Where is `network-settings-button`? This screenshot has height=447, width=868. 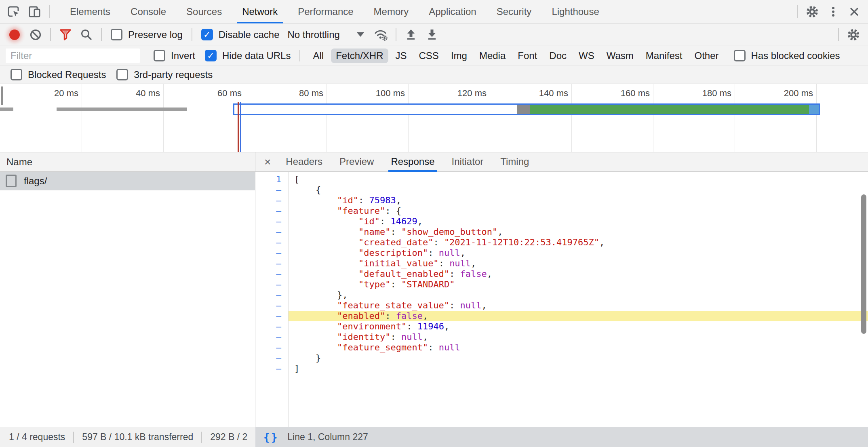 network-settings-button is located at coordinates (853, 35).